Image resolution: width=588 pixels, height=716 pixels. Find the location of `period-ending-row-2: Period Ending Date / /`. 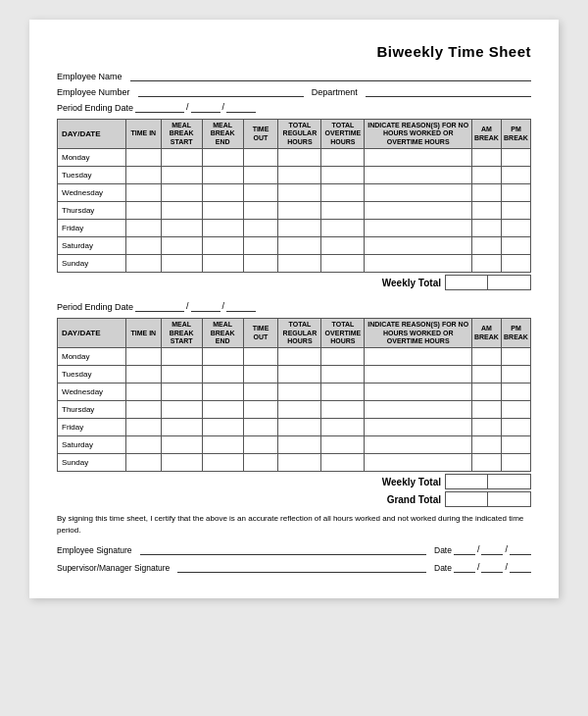

period-ending-row-2: Period Ending Date / / is located at coordinates (294, 306).